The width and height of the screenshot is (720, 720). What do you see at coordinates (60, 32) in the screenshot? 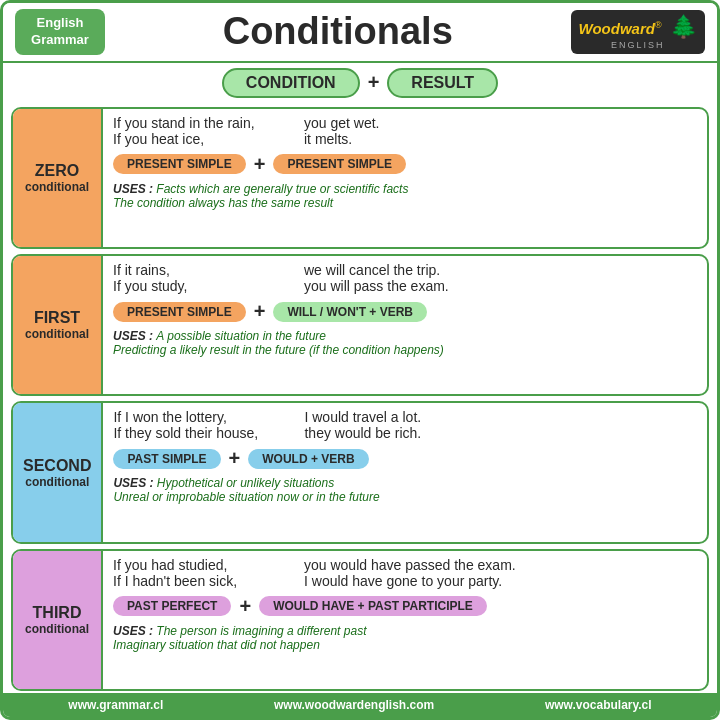
I see `english-grammar-badge: English Grammar` at bounding box center [60, 32].